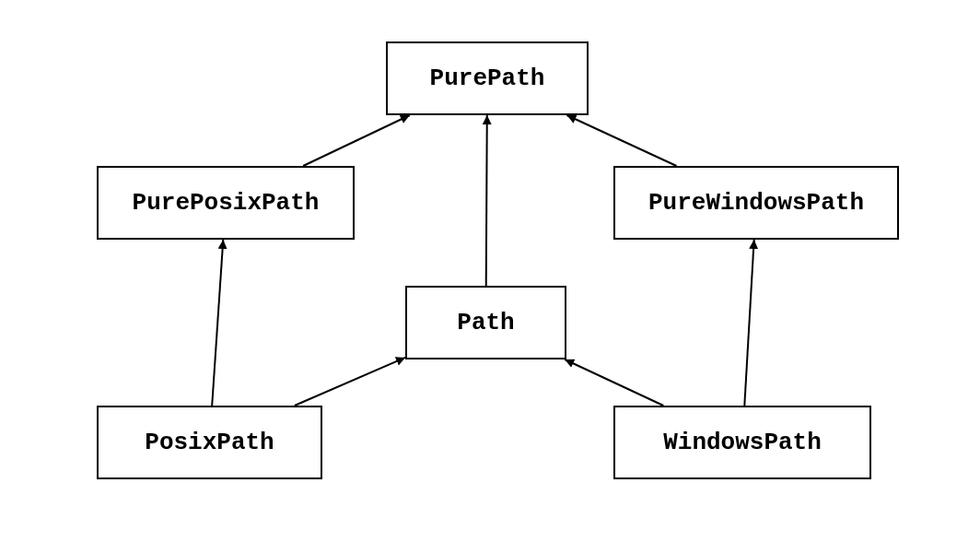 The width and height of the screenshot is (980, 542). I want to click on node-label: PureWindowsPath, so click(756, 203).